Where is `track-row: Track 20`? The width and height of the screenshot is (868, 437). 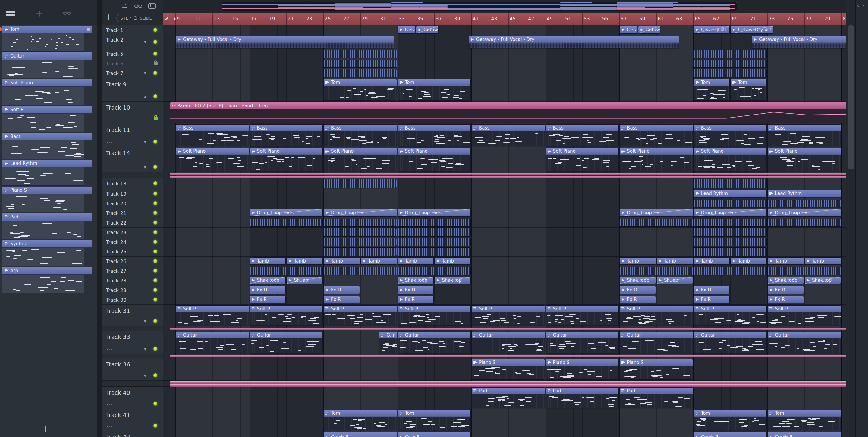 track-row: Track 20 is located at coordinates (132, 204).